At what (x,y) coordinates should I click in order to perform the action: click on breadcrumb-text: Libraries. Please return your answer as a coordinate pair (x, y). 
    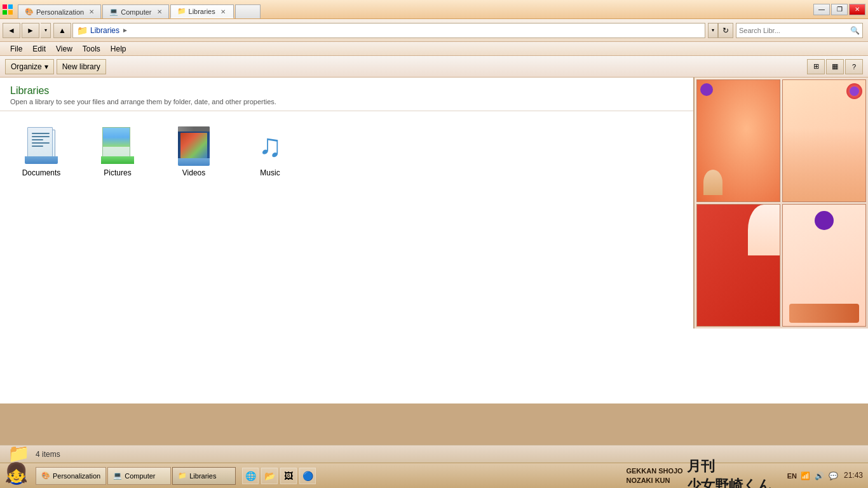
    Looking at the image, I should click on (105, 30).